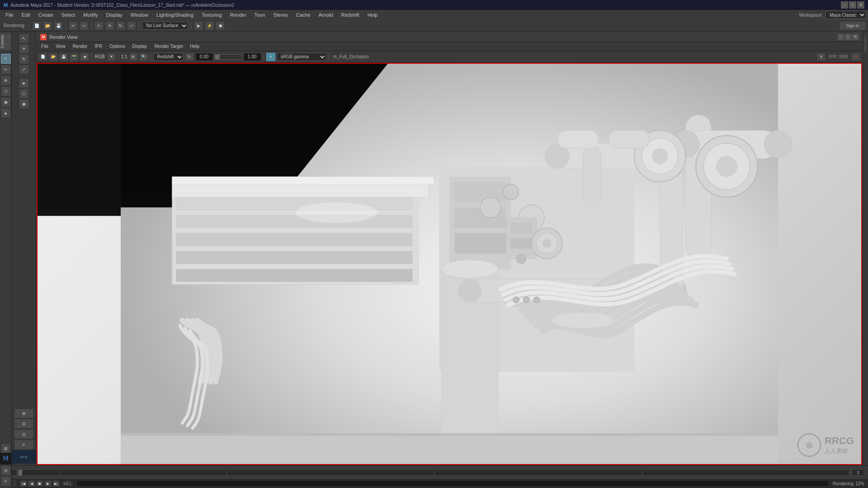 Image resolution: width=868 pixels, height=488 pixels. I want to click on menu-select: Select, so click(69, 15).